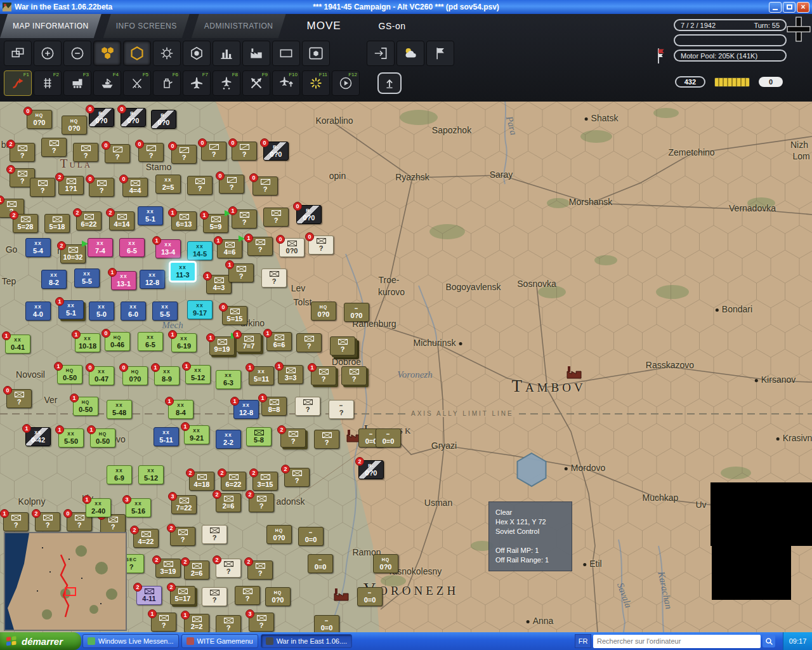  I want to click on hex-outline-toggle-button, so click(137, 53).